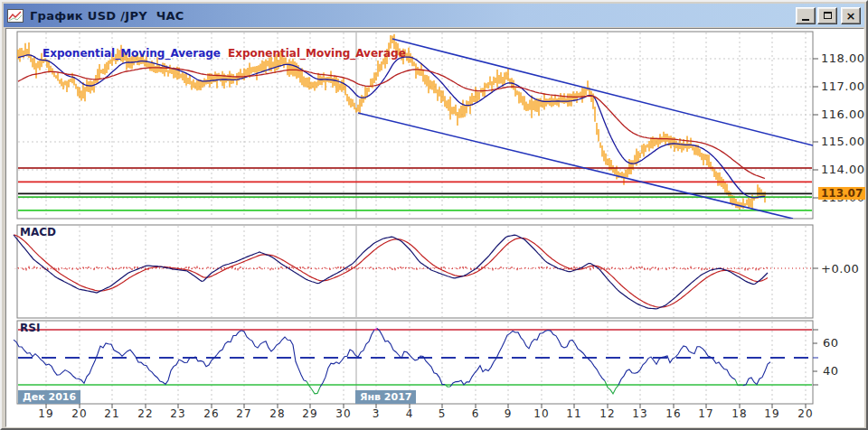 This screenshot has height=430, width=868. I want to click on title-bar: График USD /JPY ЧАС ×, so click(434, 15).